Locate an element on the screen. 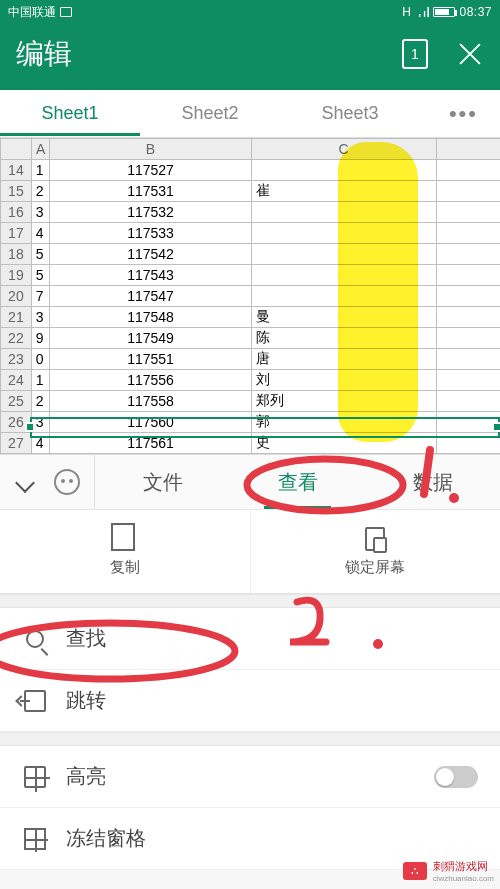 This screenshot has height=889, width=500. sheet-tab-2: Sheet2 is located at coordinates (210, 114).